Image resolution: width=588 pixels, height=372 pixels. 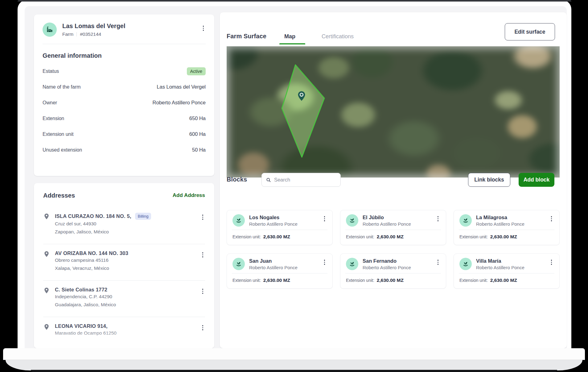 What do you see at coordinates (507, 220) in the screenshot?
I see `block-card-header: La Milagrosa Roberto Astillero Ponce` at bounding box center [507, 220].